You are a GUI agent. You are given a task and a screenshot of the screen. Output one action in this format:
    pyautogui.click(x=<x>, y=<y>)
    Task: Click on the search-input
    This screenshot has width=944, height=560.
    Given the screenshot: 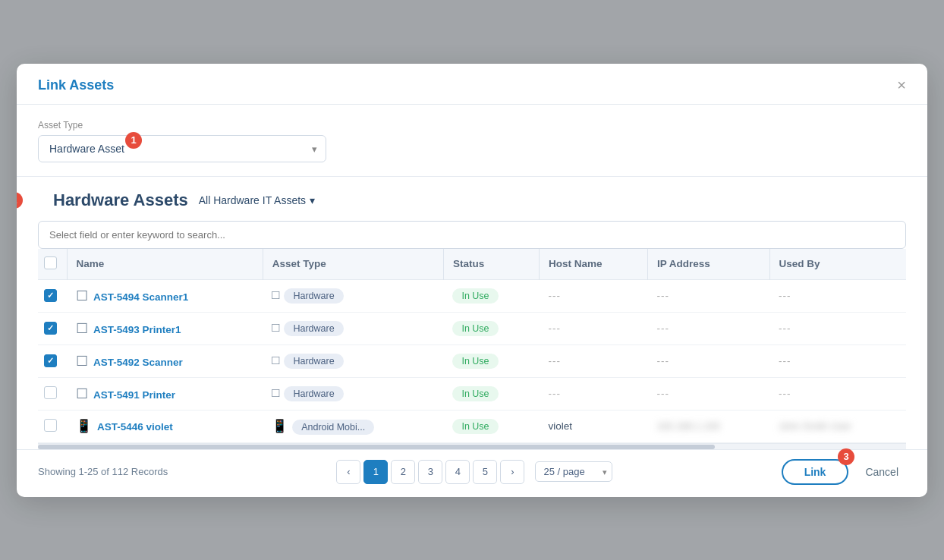 What is the action you would take?
    pyautogui.click(x=472, y=235)
    